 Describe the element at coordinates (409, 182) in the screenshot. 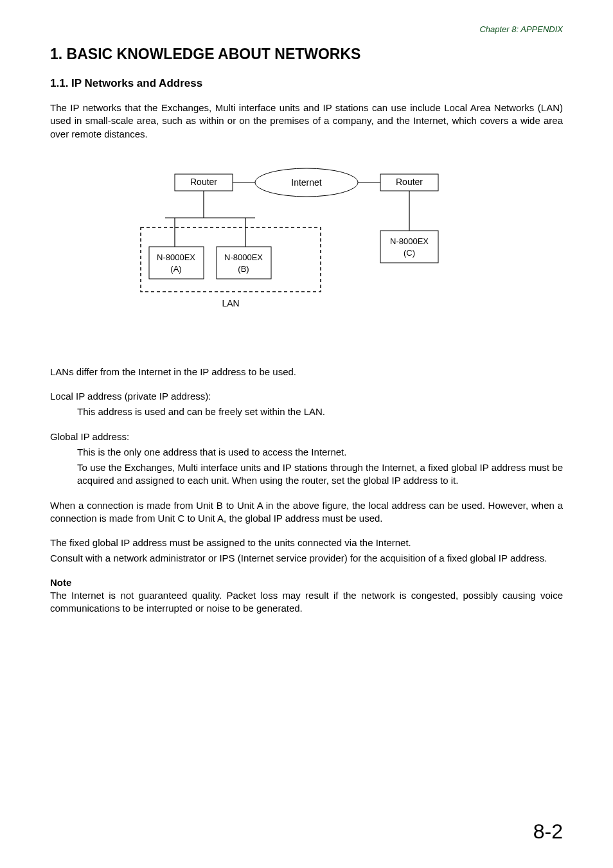

I see `router-right-label: Router` at that location.